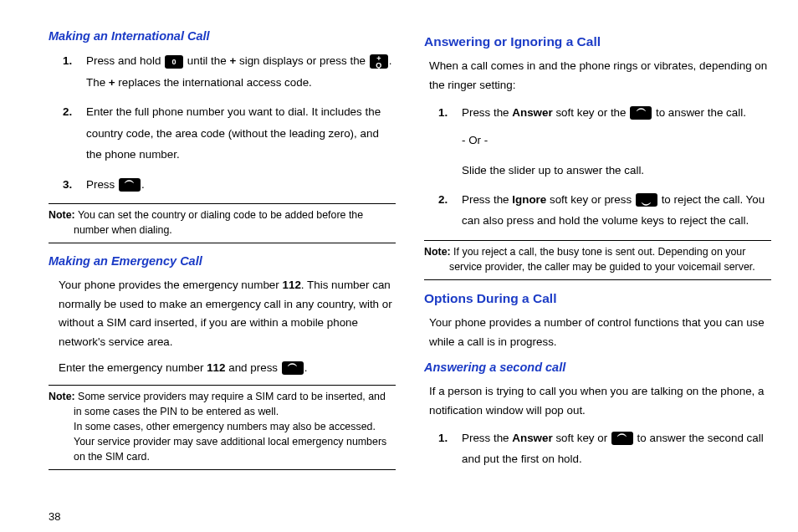 The width and height of the screenshot is (798, 532). What do you see at coordinates (228, 315) in the screenshot?
I see `emergency-para-1: Your phone provides the emergency number…` at bounding box center [228, 315].